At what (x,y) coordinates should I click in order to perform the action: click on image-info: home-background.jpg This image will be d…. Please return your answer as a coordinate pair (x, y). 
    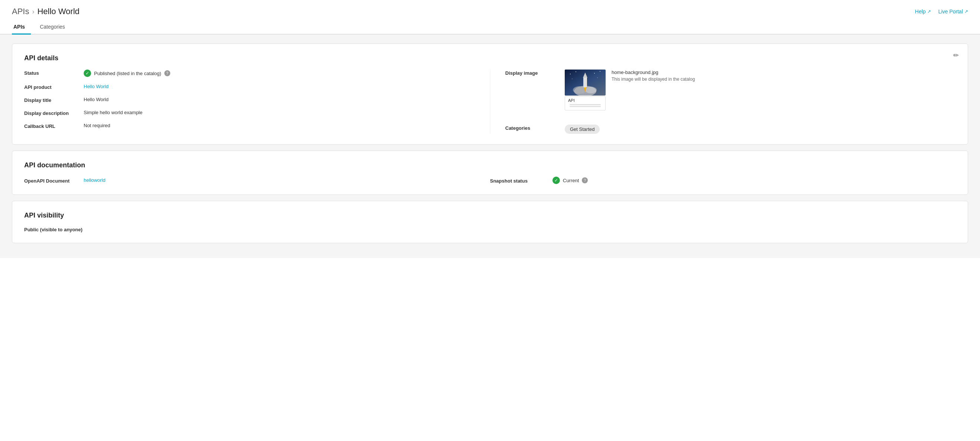
    Looking at the image, I should click on (653, 76).